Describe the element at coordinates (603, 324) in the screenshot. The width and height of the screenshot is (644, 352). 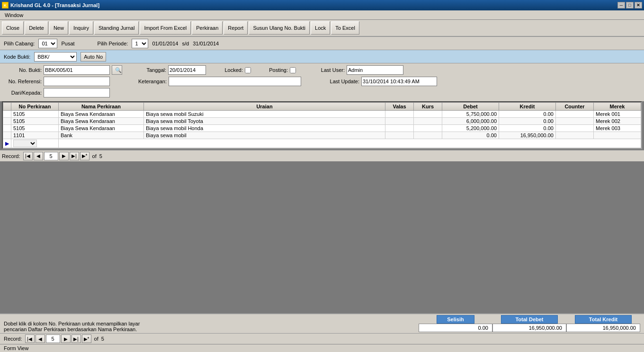
I see `total-kredit-col: Total Kredit` at that location.